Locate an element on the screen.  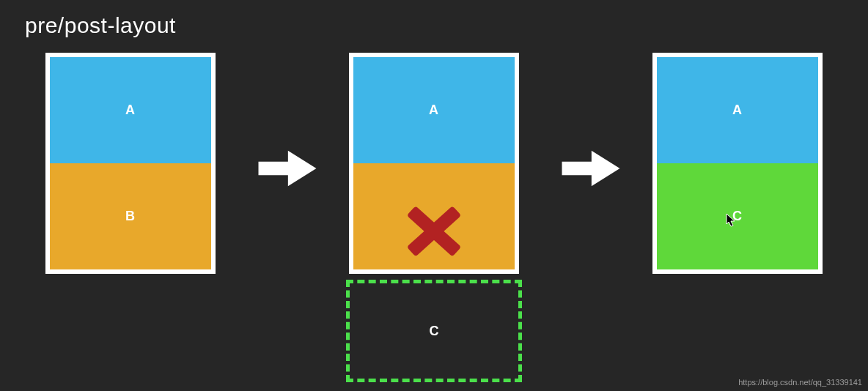
block-b-removed is located at coordinates (434, 217).